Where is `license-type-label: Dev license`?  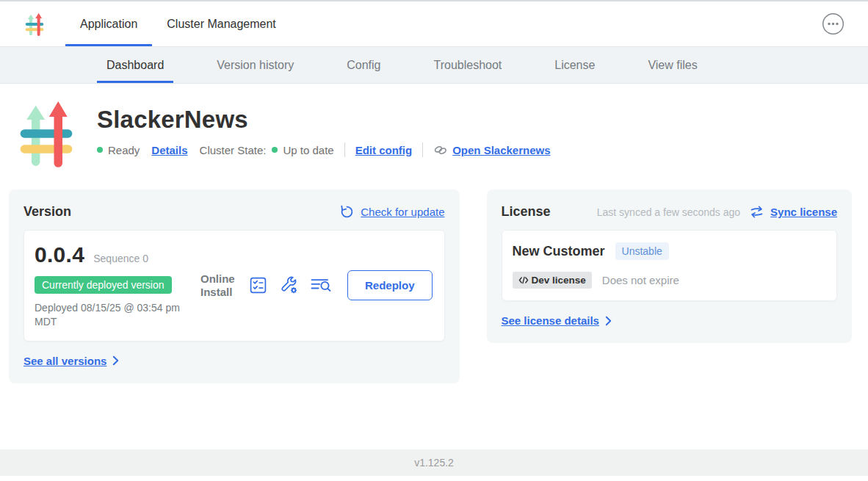
license-type-label: Dev license is located at coordinates (559, 281).